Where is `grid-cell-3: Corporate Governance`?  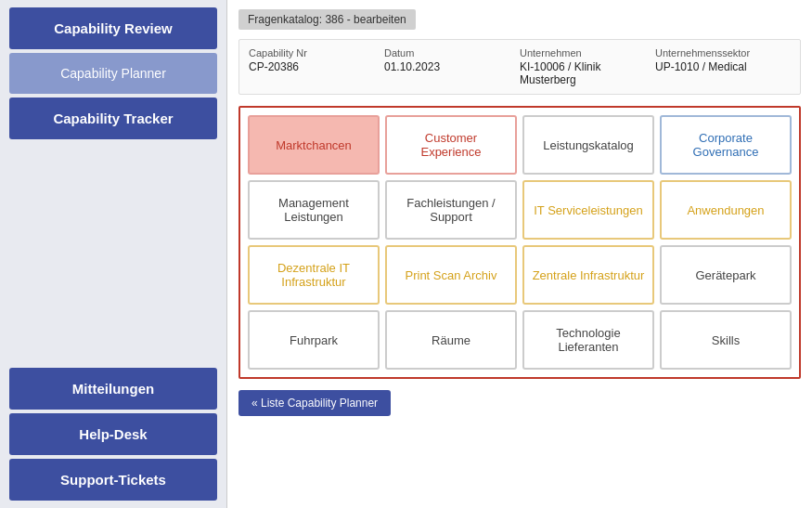 grid-cell-3: Corporate Governance is located at coordinates (726, 145).